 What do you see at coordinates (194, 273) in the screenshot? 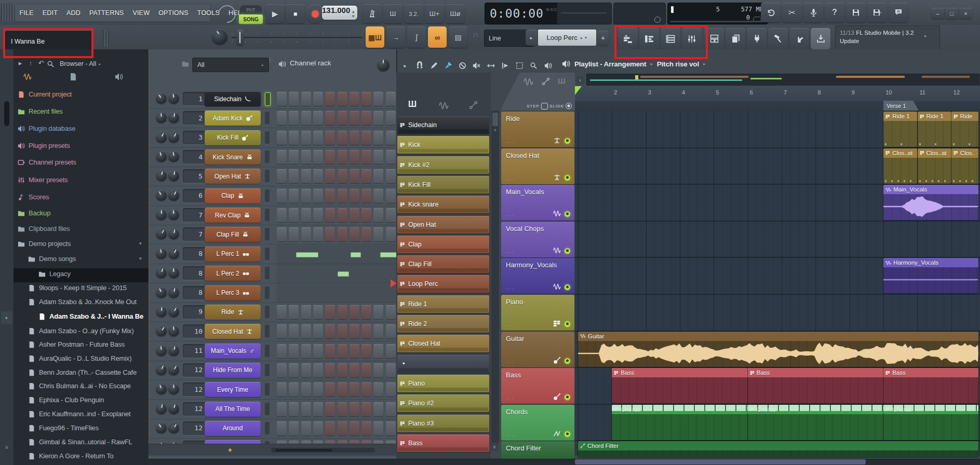
I see `channel-target-display: 8` at bounding box center [194, 273].